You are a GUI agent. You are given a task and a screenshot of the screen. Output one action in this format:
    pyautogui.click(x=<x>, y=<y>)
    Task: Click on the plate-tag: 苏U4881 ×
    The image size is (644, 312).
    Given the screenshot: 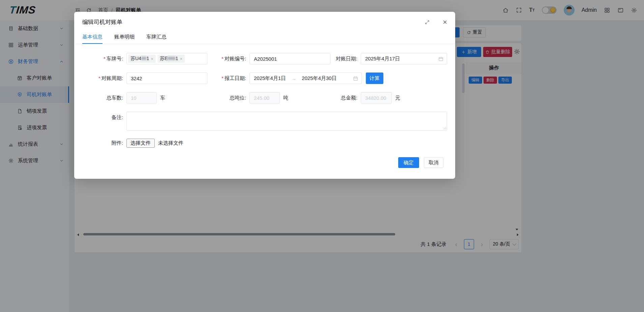 What is the action you would take?
    pyautogui.click(x=142, y=59)
    